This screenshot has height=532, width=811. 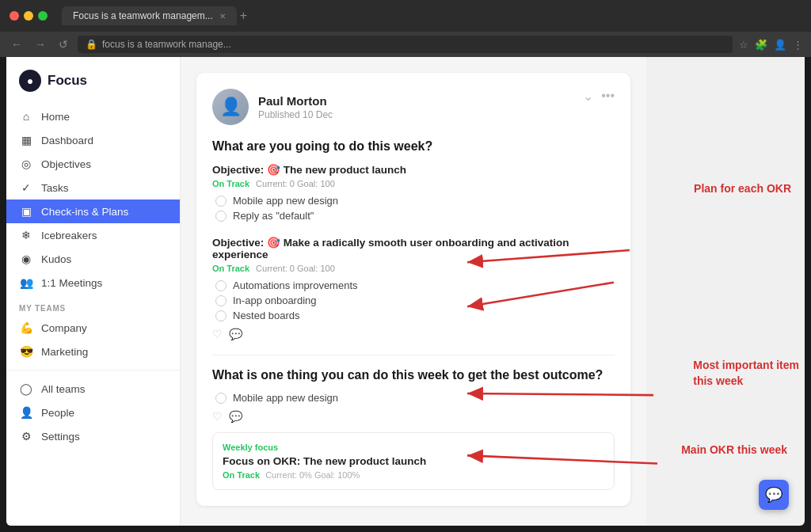 What do you see at coordinates (43, 16) in the screenshot?
I see `maximize-traffic-light` at bounding box center [43, 16].